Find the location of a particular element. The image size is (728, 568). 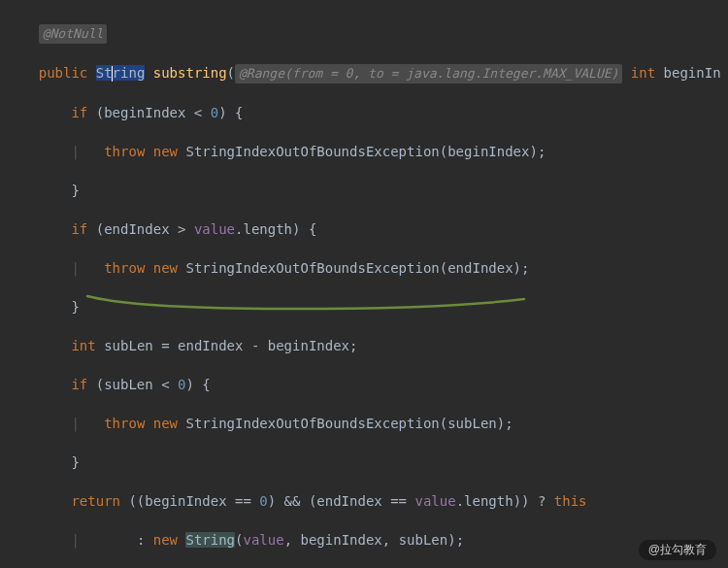

code-text: subLen = endIndex - beginIndex; is located at coordinates (227, 346).